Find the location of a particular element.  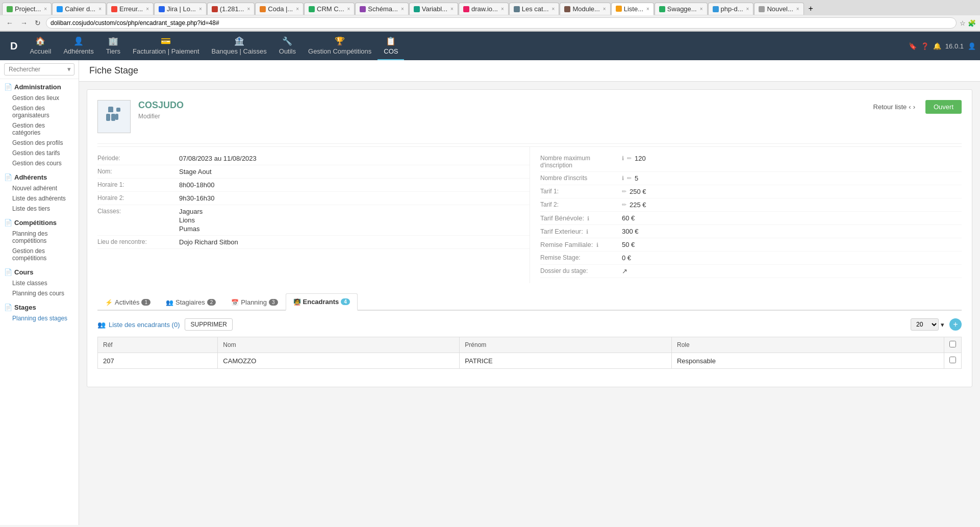

per-page-dropdown: 20 50 100 is located at coordinates (924, 324).